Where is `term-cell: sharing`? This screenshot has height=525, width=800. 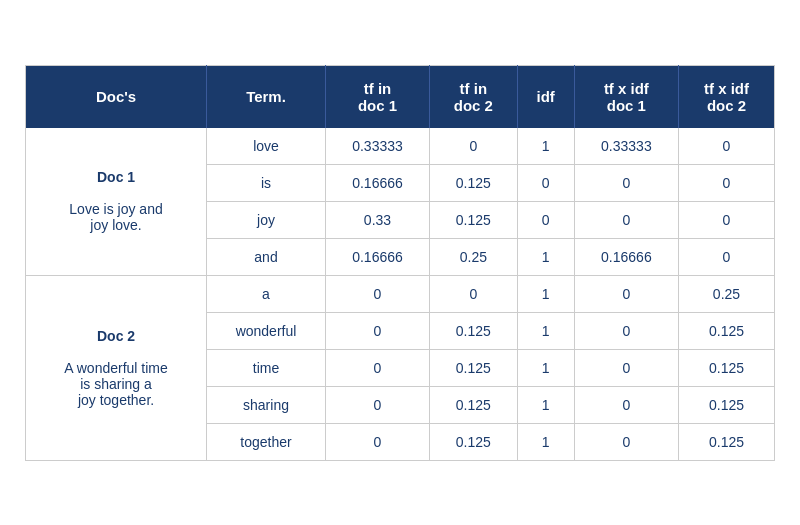
term-cell: sharing is located at coordinates (266, 404).